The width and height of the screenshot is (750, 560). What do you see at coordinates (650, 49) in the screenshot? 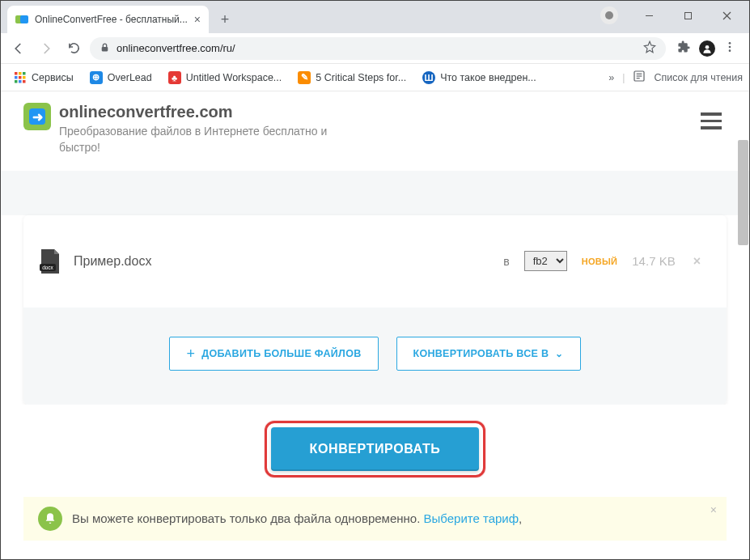
I see `star-icon` at bounding box center [650, 49].